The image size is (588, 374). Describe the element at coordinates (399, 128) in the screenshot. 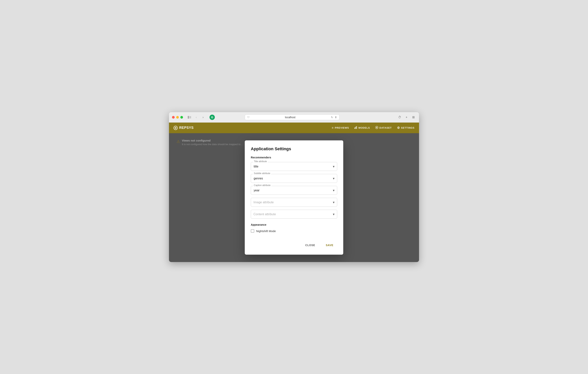

I see `settings-icon: ⚙` at that location.